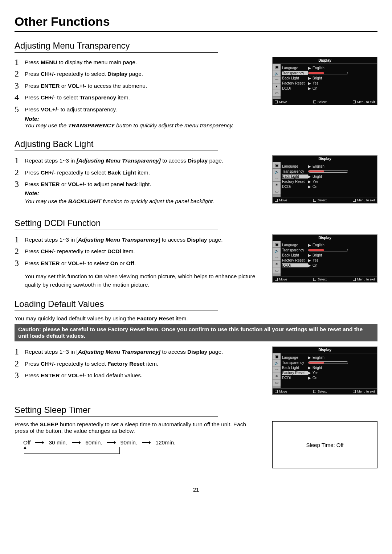 This screenshot has height=554, width=392. Describe the element at coordinates (277, 87) in the screenshot. I see `osd-tab-icon: ✶` at that location.